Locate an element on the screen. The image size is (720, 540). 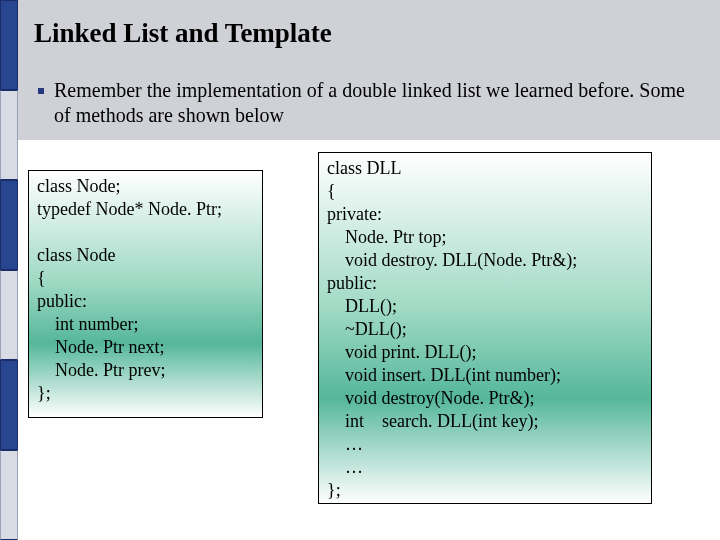
bullet-text: Remember the implementation of a double … is located at coordinates (372, 103).